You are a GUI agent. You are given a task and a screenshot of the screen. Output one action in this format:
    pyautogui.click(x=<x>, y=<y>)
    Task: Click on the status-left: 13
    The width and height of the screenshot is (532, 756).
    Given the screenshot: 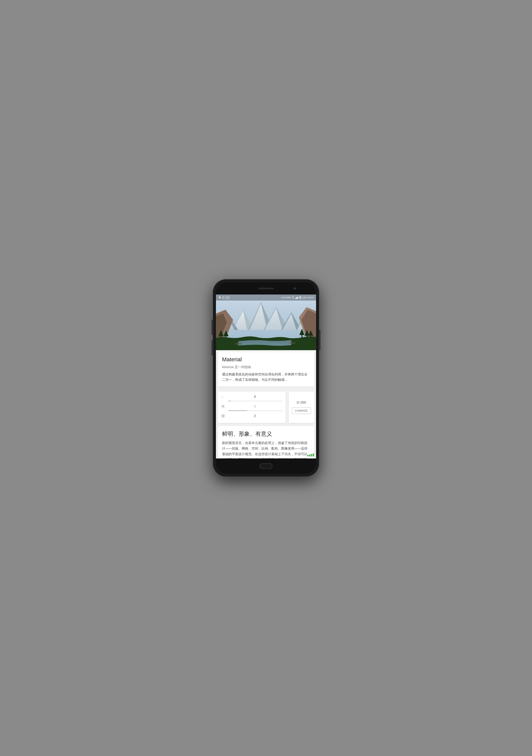 What is the action you would take?
    pyautogui.click(x=224, y=298)
    